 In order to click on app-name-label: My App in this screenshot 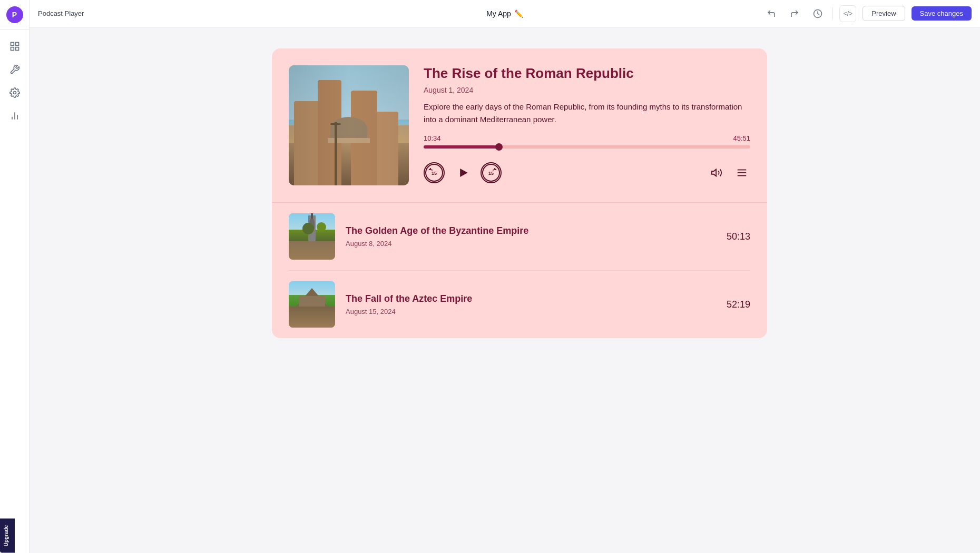, I will do `click(498, 14)`.